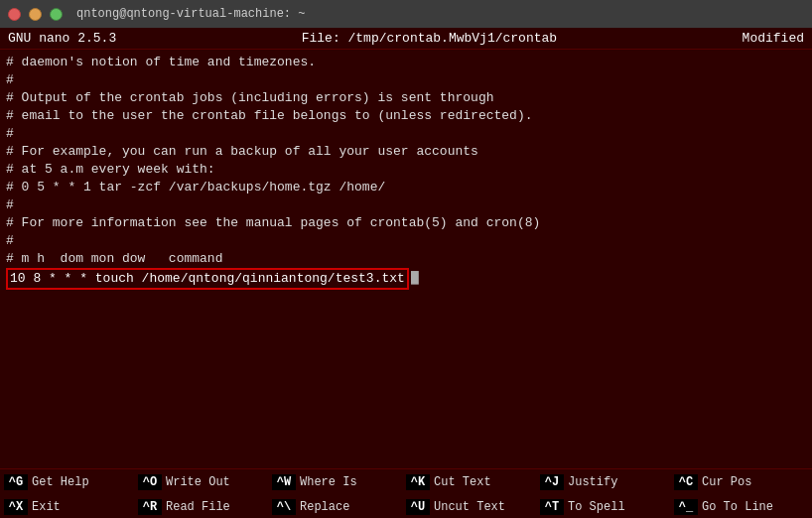 The image size is (812, 518). What do you see at coordinates (593, 482) in the screenshot?
I see `shortcut-label: Justify` at bounding box center [593, 482].